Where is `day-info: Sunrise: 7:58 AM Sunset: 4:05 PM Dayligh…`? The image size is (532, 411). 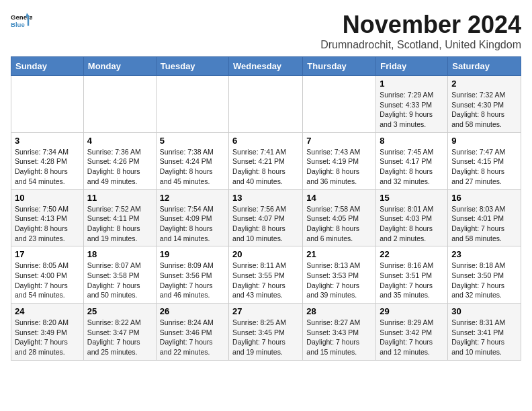 day-info: Sunrise: 7:58 AM Sunset: 4:05 PM Dayligh… is located at coordinates (339, 224).